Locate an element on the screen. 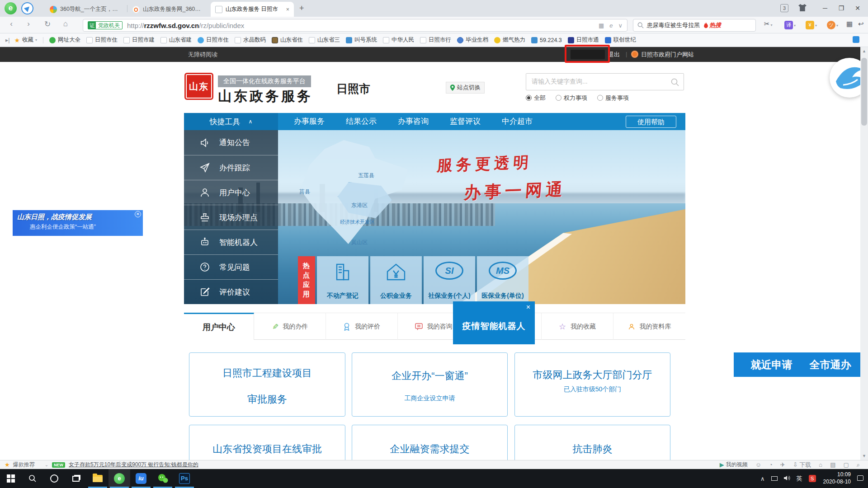 The image size is (868, 488). chevron-icon: ⌄ is located at coordinates (47, 465).